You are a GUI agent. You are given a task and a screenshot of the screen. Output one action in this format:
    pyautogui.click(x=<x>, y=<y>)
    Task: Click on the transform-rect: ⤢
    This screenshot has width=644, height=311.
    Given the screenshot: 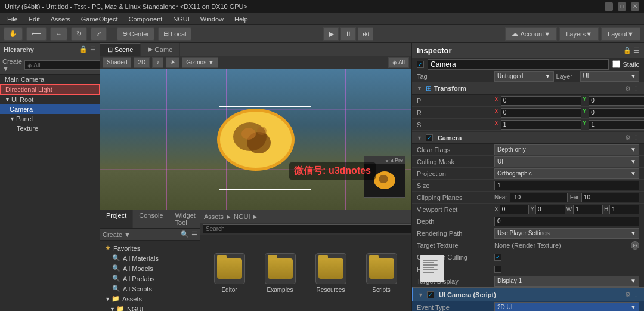 What is the action you would take?
    pyautogui.click(x=99, y=34)
    